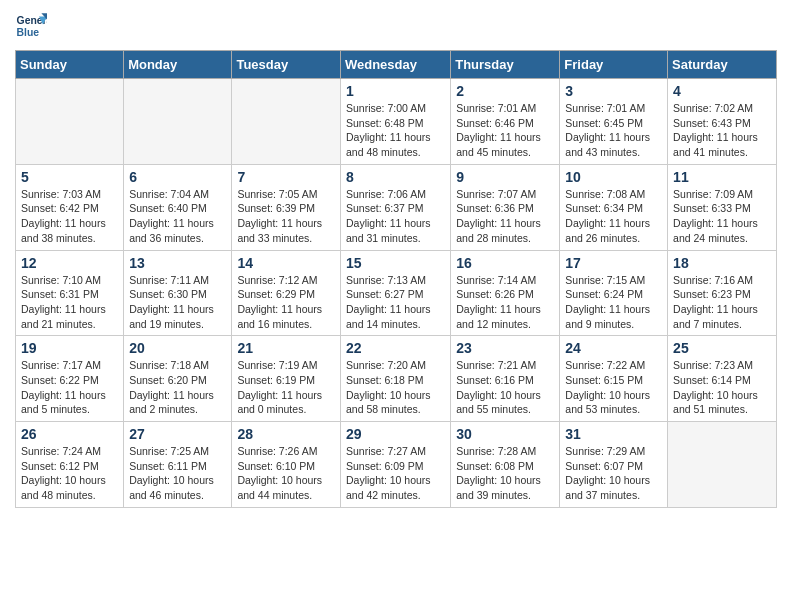 The width and height of the screenshot is (792, 612). Describe the element at coordinates (506, 465) in the screenshot. I see `calendar-cell: 30Sunrise: 7:28 AM Sunset: 6:08 PM Dayli…` at that location.